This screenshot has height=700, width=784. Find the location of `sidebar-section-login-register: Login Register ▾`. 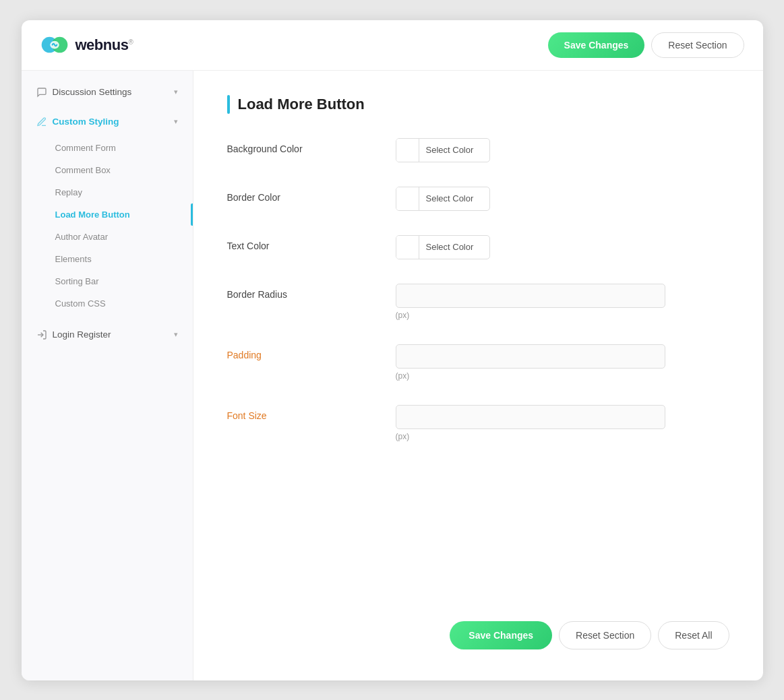

sidebar-section-login-register: Login Register ▾ is located at coordinates (107, 335).